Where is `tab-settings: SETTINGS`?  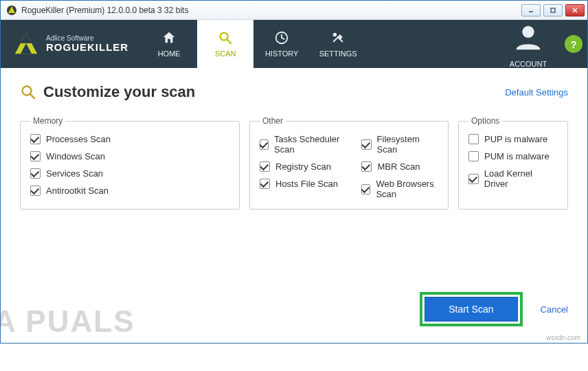
tab-settings: SETTINGS is located at coordinates (338, 44).